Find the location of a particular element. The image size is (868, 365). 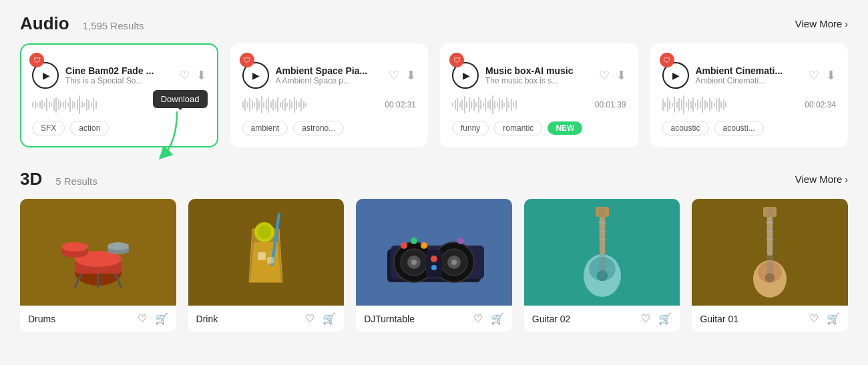

heart-icon-guitar2: ♡ is located at coordinates (646, 319).